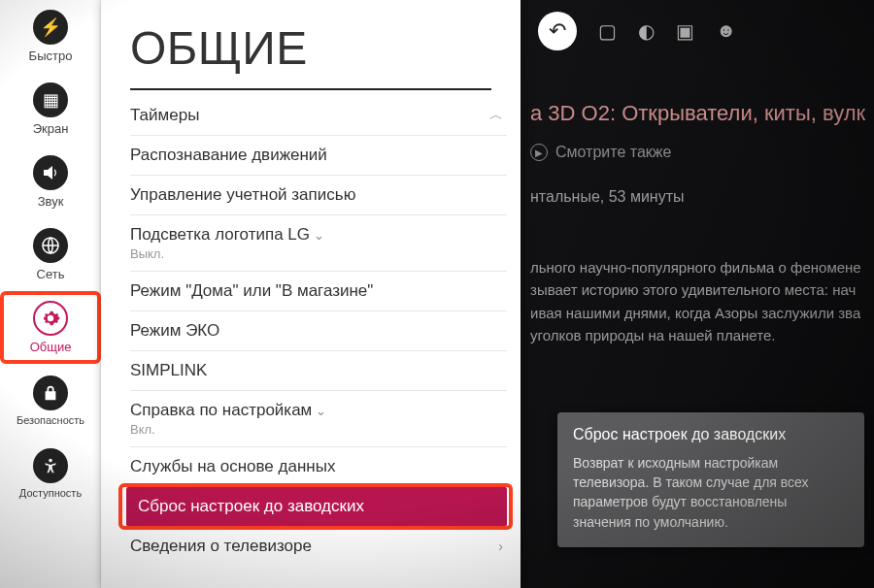 The width and height of the screenshot is (874, 588). Describe the element at coordinates (711, 479) in the screenshot. I see `help-tooltip: Сброс настроек до заводских Возврат к ис…` at that location.